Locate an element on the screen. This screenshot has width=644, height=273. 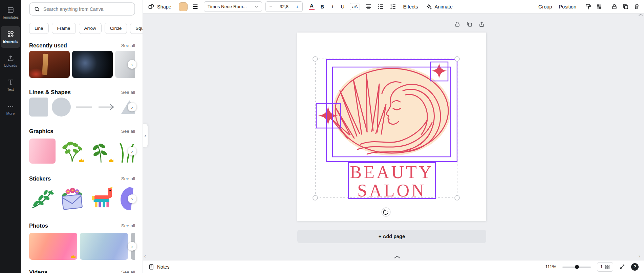
pinata-glyph is located at coordinates (102, 198).